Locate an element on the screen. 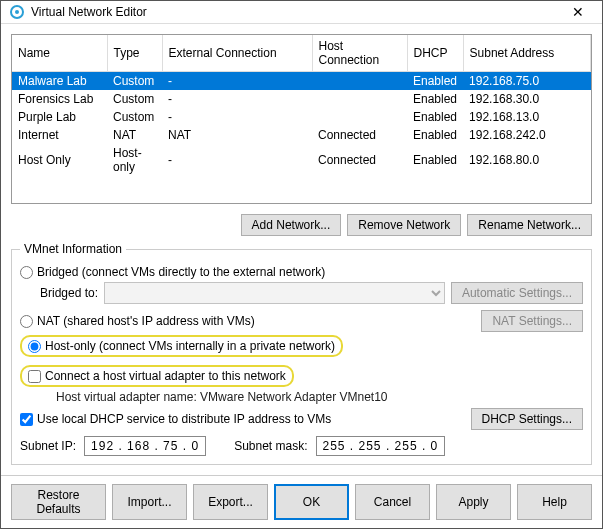  cell-name: Internet is located at coordinates (60, 135).